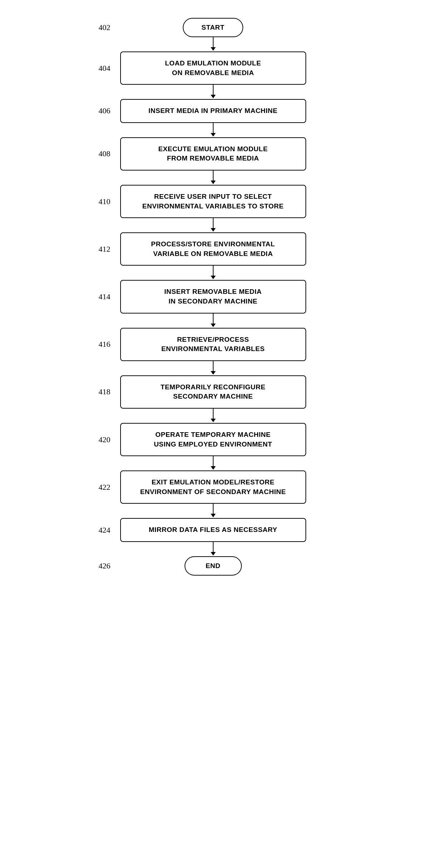  I want to click on node-wrapper-416: 416 RETRIEVE/PROCESSENVIRONMENTAL VARIAB…, so click(213, 345).